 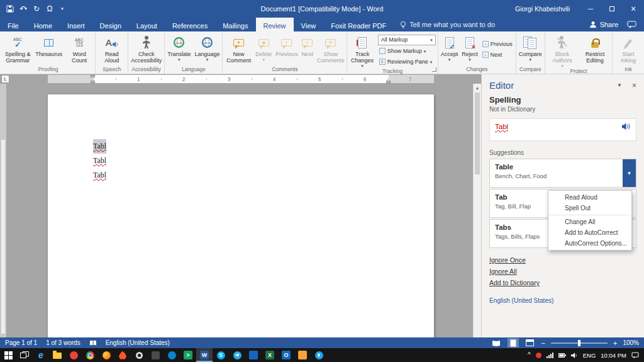 What do you see at coordinates (542, 9) in the screenshot?
I see `account-name: Giorgi Khabeishvili` at bounding box center [542, 9].